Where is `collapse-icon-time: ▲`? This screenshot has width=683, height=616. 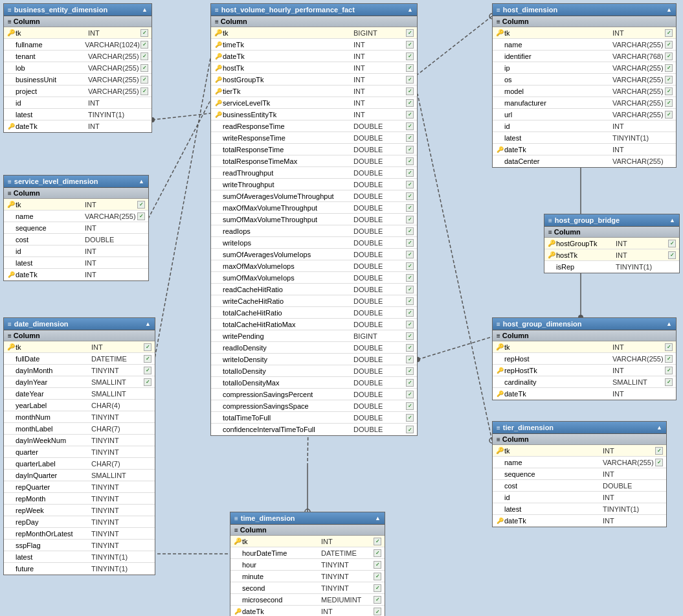
collapse-icon-time: ▲ is located at coordinates (378, 518).